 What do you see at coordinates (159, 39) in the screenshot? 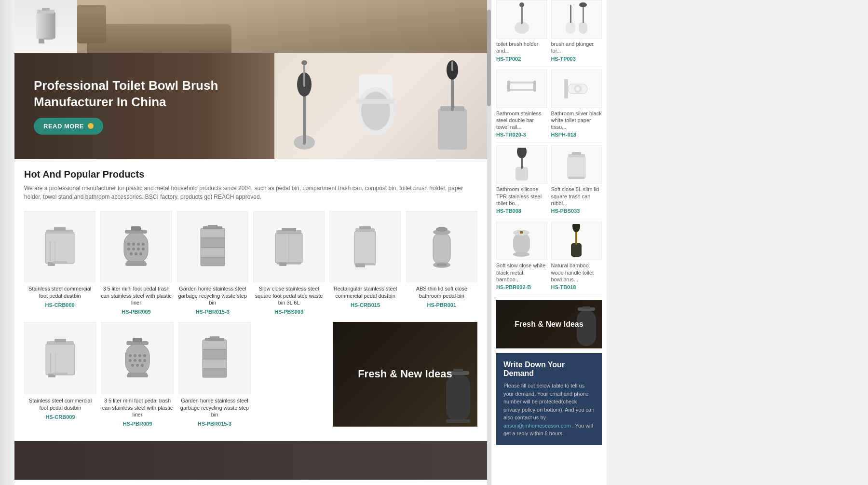
I see `sofa-shape` at bounding box center [159, 39].